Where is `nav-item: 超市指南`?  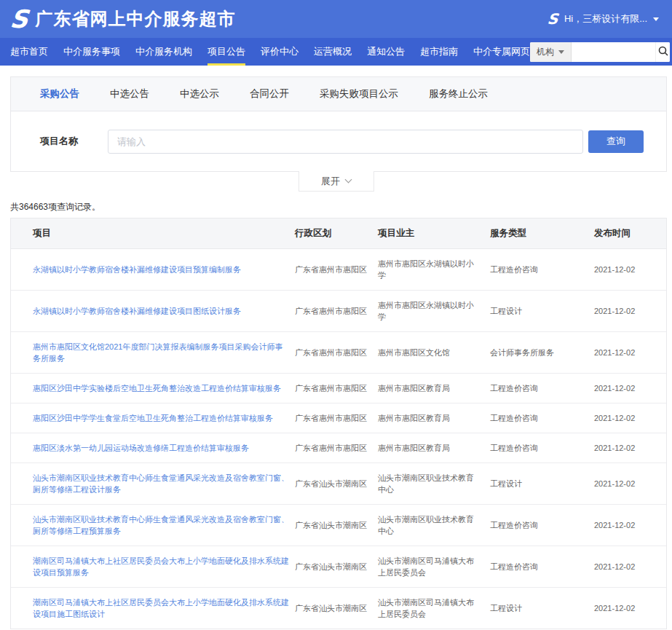 nav-item: 超市指南 is located at coordinates (439, 52).